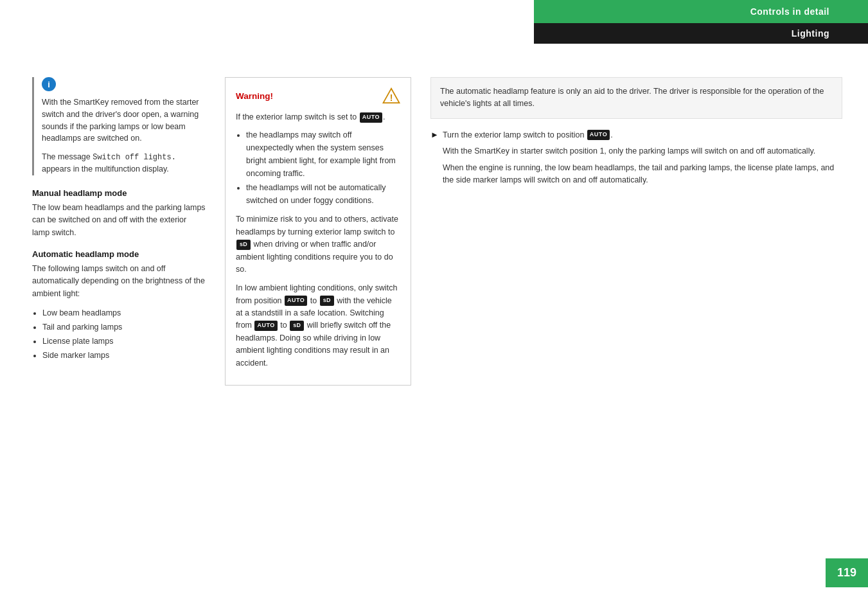 The height and width of the screenshot is (613, 868). I want to click on low-ambient-text4: to, so click(284, 325).